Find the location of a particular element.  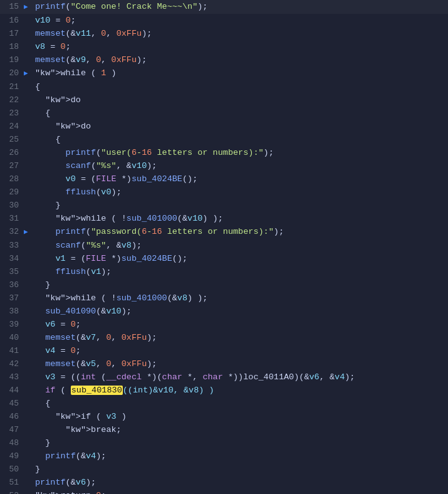

line-content: printf("password(6-16 letters or numbers… is located at coordinates (241, 232).